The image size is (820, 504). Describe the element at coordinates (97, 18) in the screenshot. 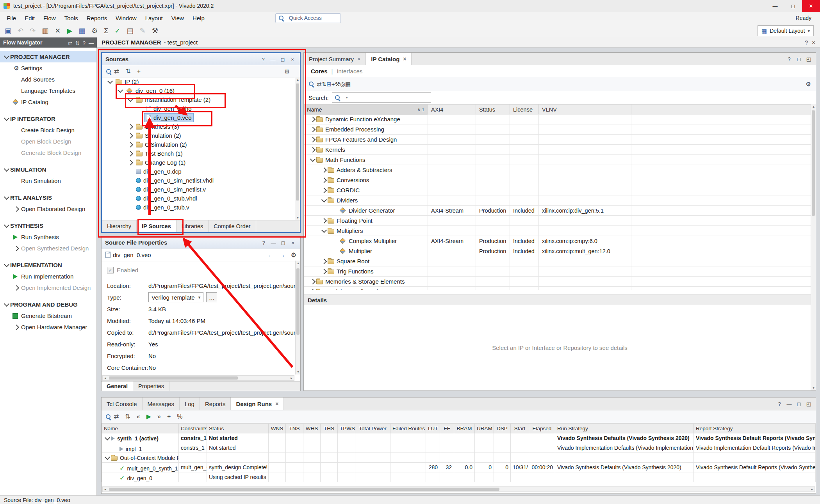

I see `menu-reports: Reports` at that location.